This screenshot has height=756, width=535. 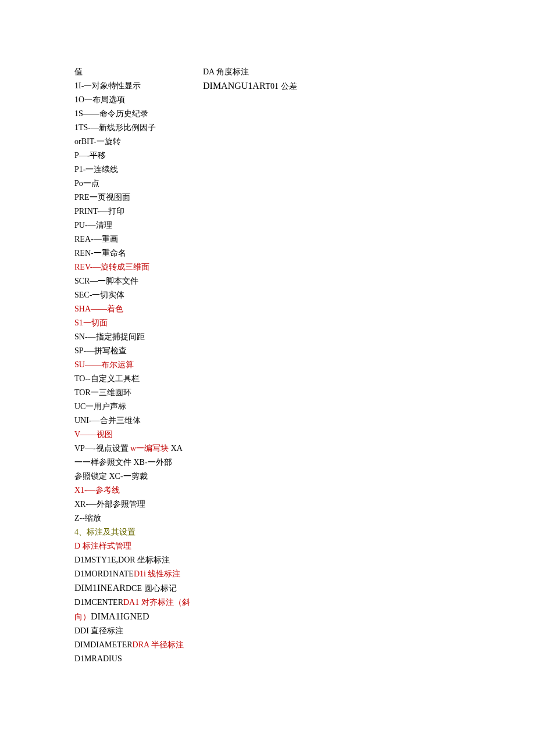 What do you see at coordinates (135, 198) in the screenshot?
I see `text-line: PRE一页视图面` at bounding box center [135, 198].